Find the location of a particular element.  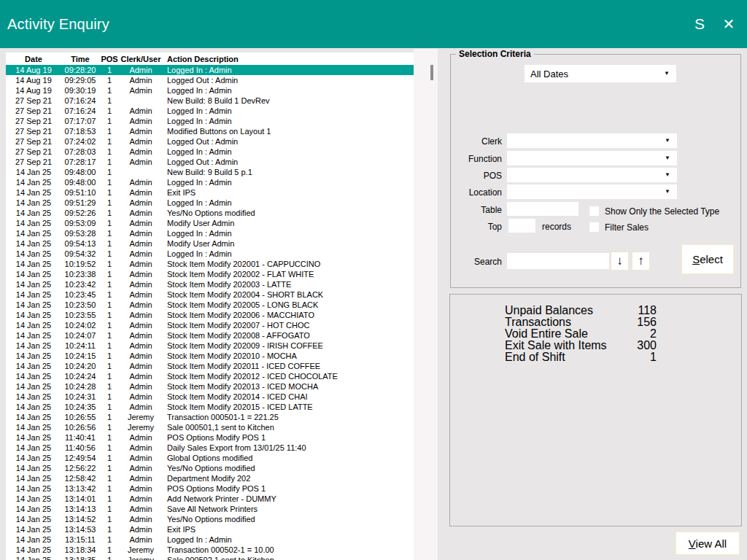

search-down-button: ↓ is located at coordinates (620, 261).